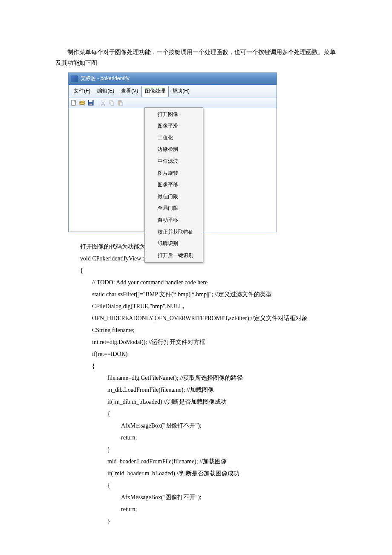  What do you see at coordinates (208, 402) in the screenshot?
I see `code-line: if(!m_dib.m_bLoaded) //判断是否加载图像成功` at bounding box center [208, 402].